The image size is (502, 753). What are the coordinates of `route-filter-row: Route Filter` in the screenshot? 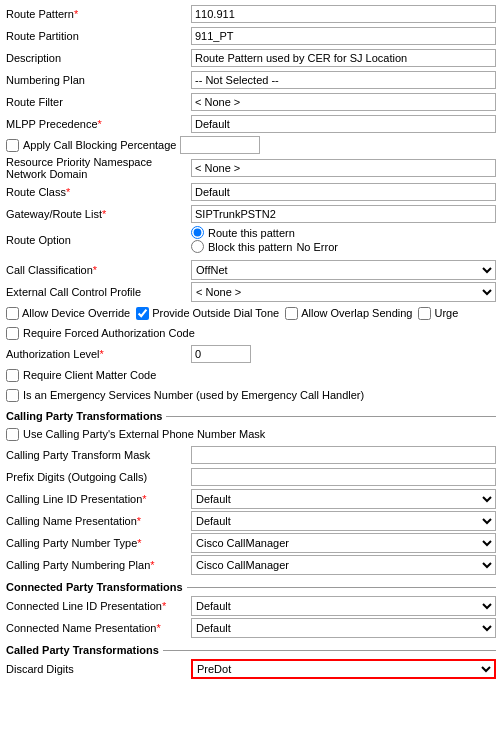 It's located at (251, 102).